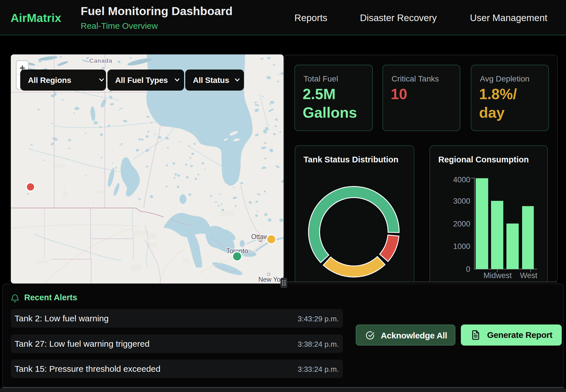 This screenshot has width=566, height=392. What do you see at coordinates (462, 224) in the screenshot?
I see `svg-text: 2000` at bounding box center [462, 224].